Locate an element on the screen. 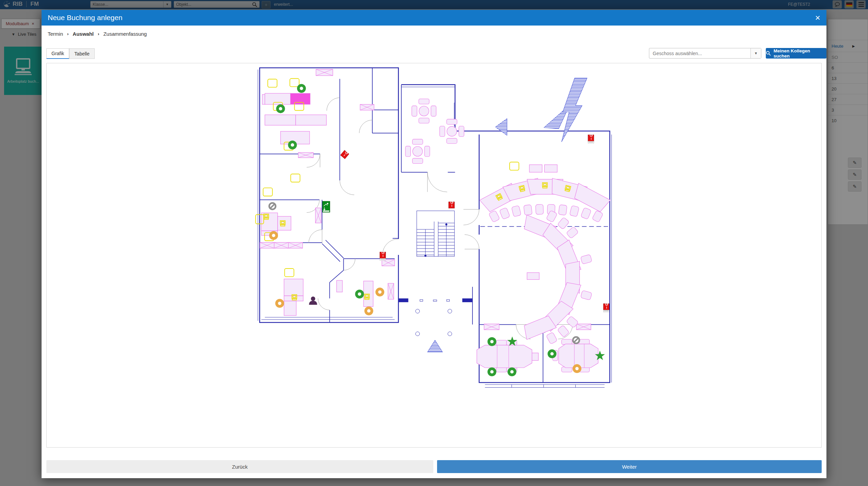 The width and height of the screenshot is (868, 486). exit-sign-marker is located at coordinates (326, 207).